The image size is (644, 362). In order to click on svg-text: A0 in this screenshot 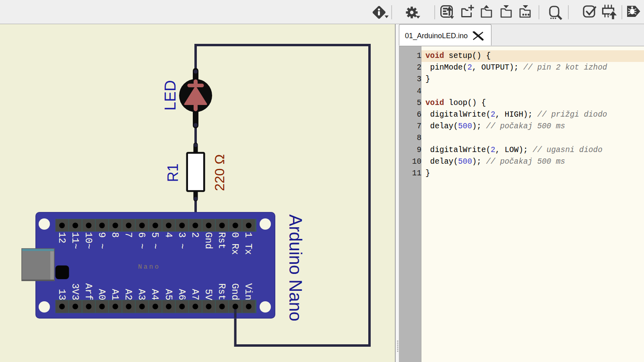, I will do `click(101, 294)`.